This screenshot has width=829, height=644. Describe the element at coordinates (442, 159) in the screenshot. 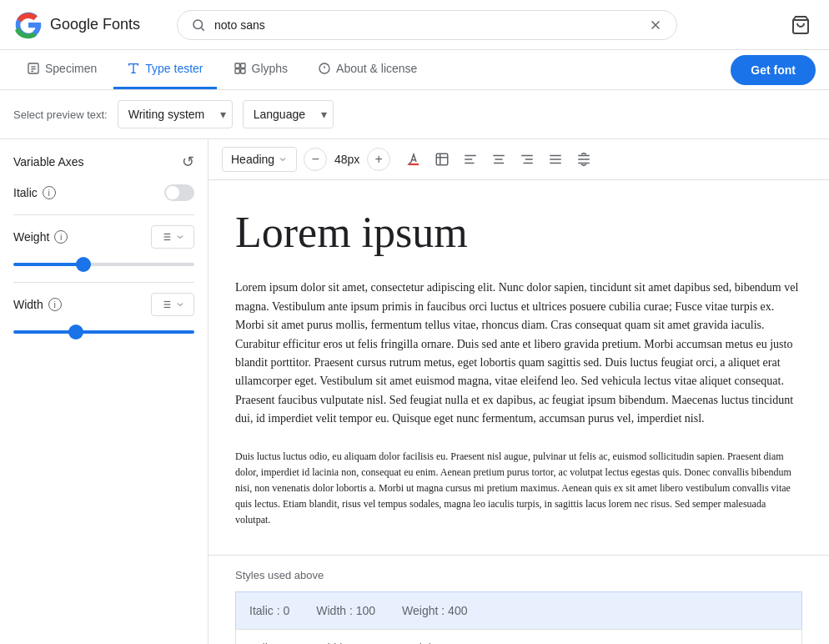

I see `highlight-icon` at that location.